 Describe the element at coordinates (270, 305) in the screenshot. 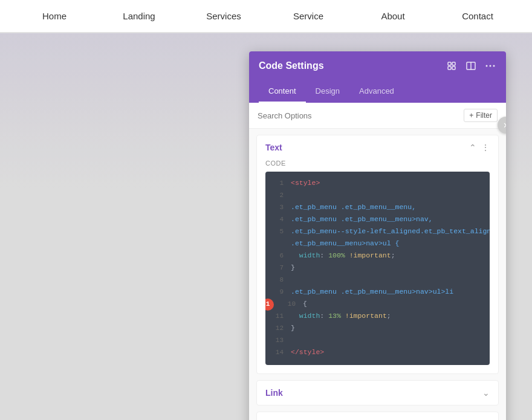

I see `error-badge: 1` at that location.